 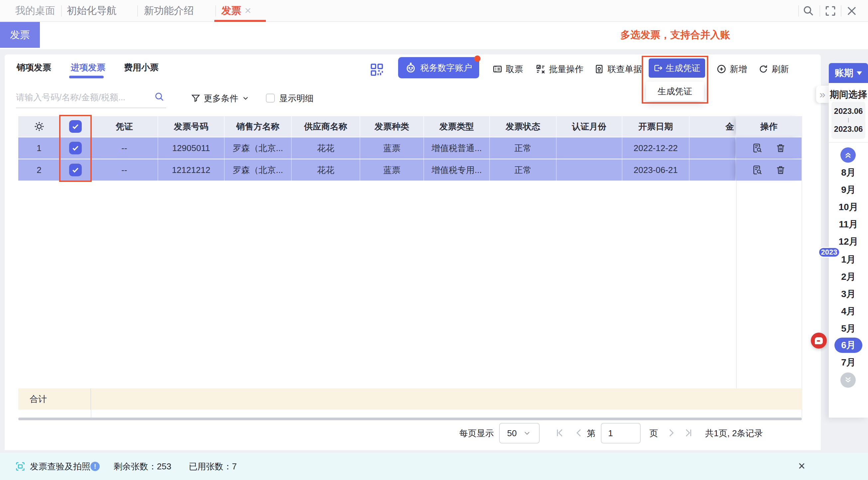 I want to click on footer-bar: 发票查验及拍照 ! 剩余张数： 253 已用张数： 7 ×, so click(x=434, y=467).